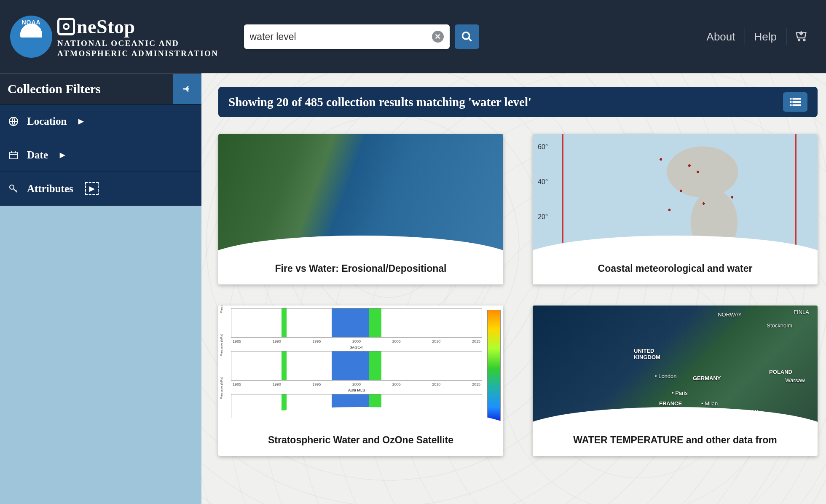 The height and width of the screenshot is (504, 826). What do you see at coordinates (101, 155) in the screenshot?
I see `filter-date: Date ▶` at bounding box center [101, 155].